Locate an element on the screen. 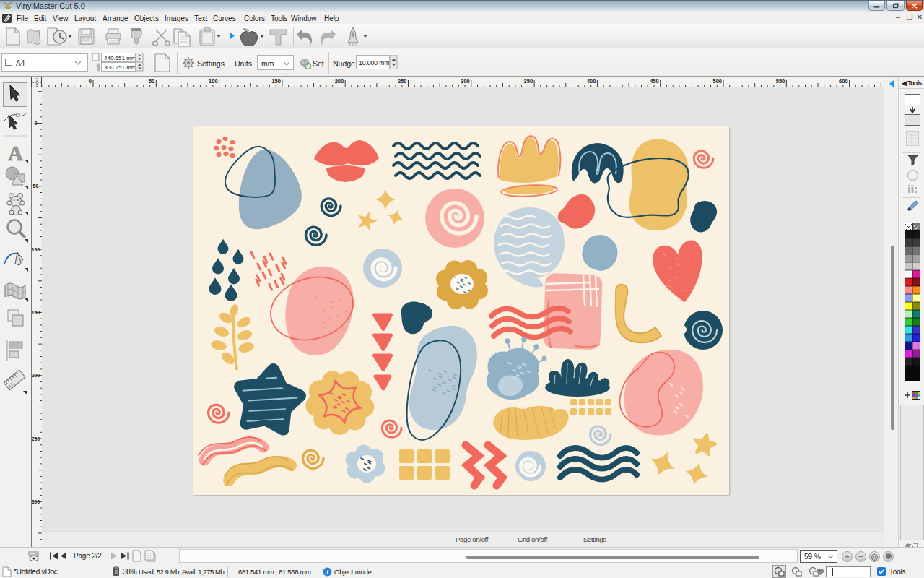 The width and height of the screenshot is (924, 578). svg-text: A is located at coordinates (16, 153).